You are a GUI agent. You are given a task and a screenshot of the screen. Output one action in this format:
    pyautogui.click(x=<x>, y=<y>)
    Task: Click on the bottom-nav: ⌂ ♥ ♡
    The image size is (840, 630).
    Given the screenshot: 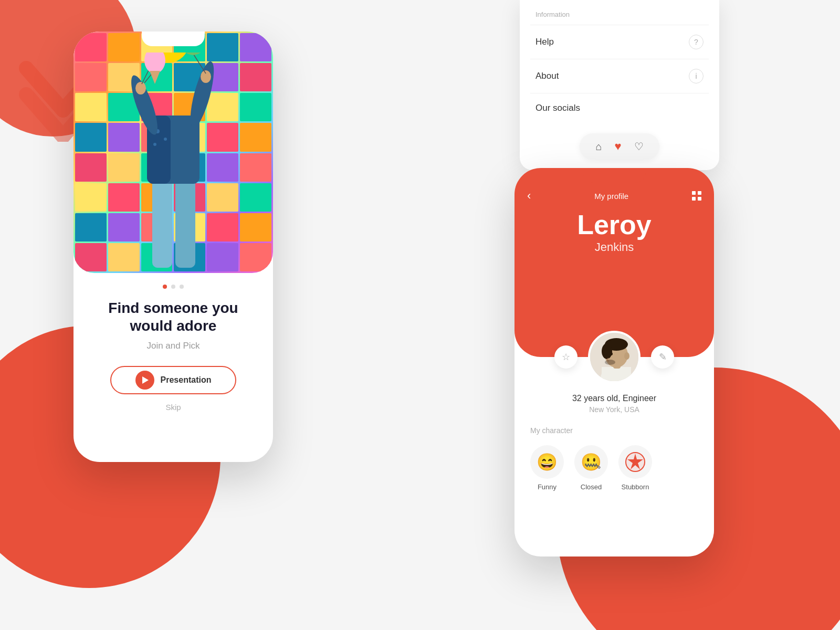 What is the action you would take?
    pyautogui.click(x=620, y=142)
    